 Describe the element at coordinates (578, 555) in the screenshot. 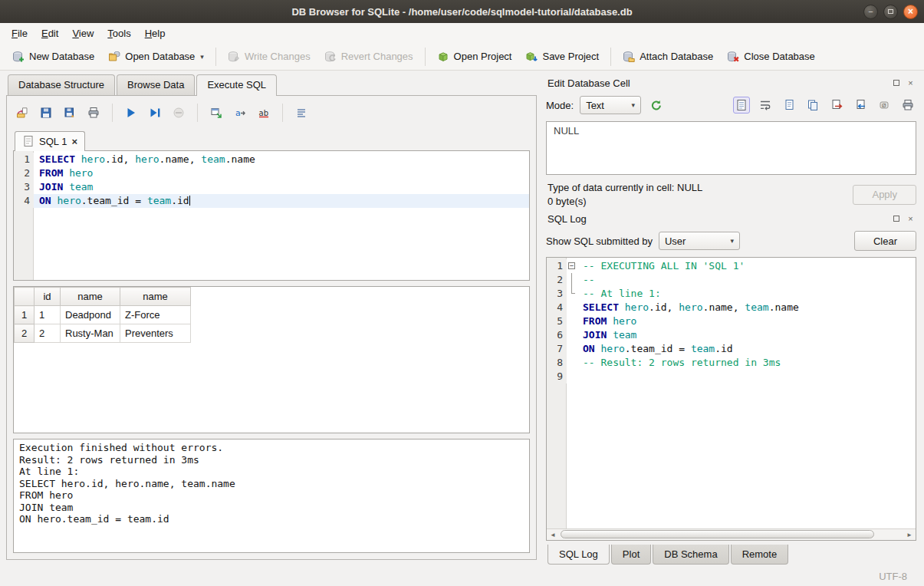

I see `dock-tab-sql-log: SQL Log` at that location.